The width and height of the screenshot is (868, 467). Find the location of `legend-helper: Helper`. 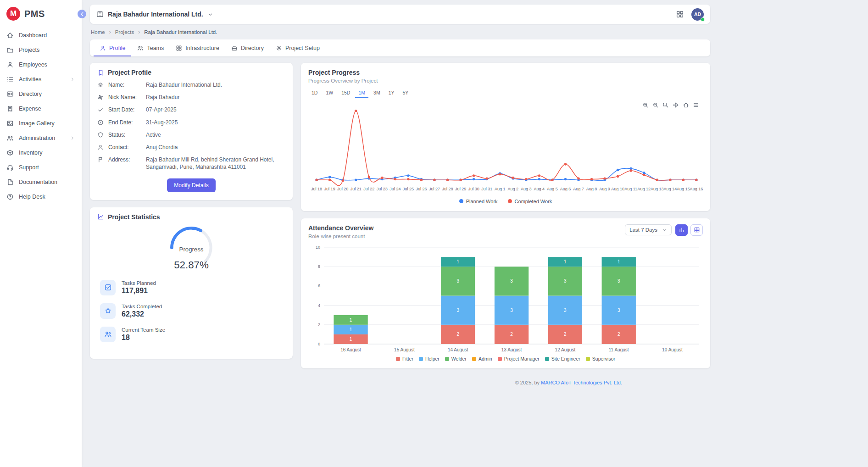

legend-helper: Helper is located at coordinates (429, 359).